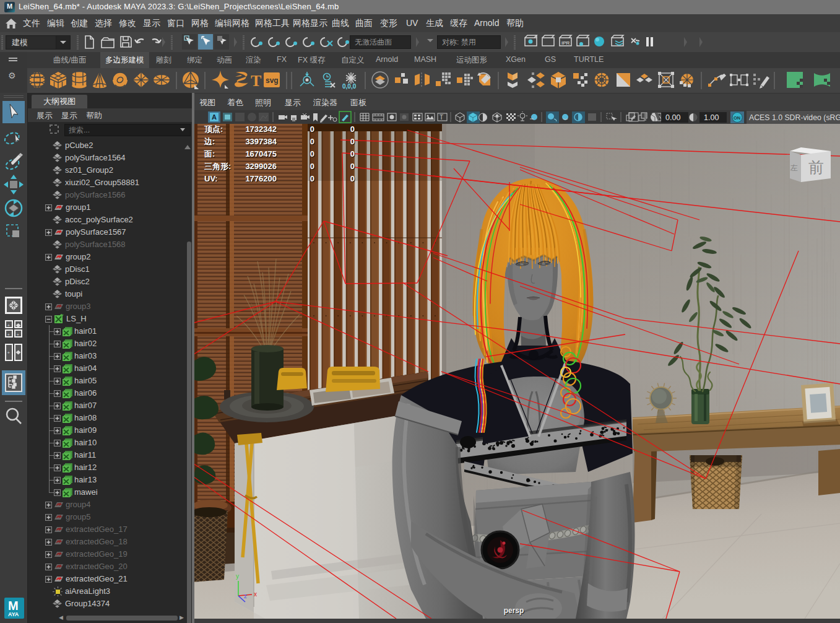 The width and height of the screenshot is (840, 623). Describe the element at coordinates (209, 154) in the screenshot. I see `svg-text: 面:` at that location.